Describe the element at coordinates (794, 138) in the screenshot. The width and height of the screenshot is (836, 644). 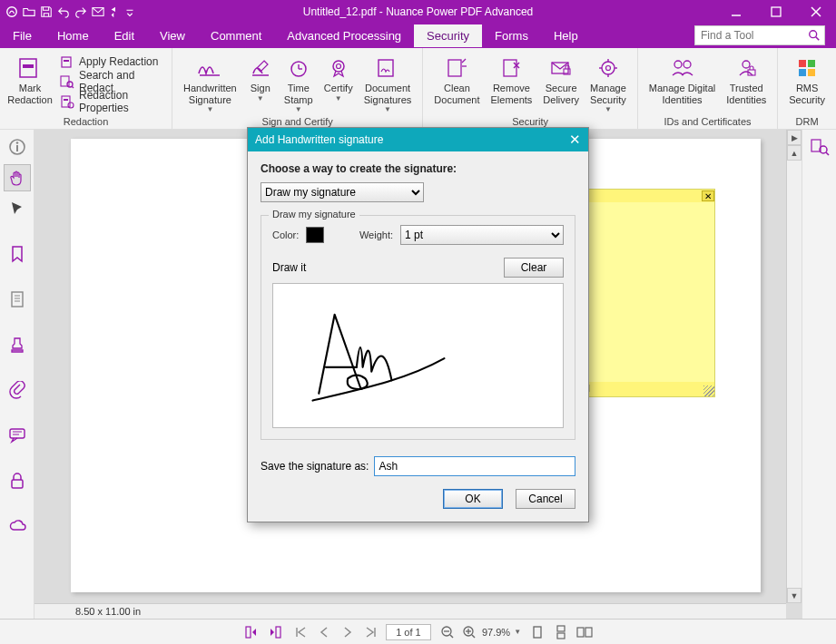
I see `scroll-right-collapse-icon: ▶` at that location.